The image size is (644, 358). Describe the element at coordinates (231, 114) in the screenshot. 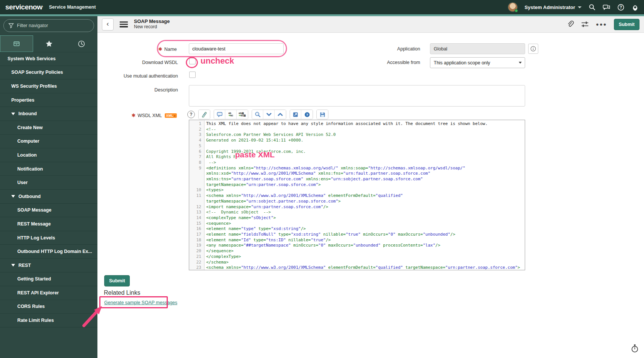

I see `replace-button: ab➜ac` at that location.